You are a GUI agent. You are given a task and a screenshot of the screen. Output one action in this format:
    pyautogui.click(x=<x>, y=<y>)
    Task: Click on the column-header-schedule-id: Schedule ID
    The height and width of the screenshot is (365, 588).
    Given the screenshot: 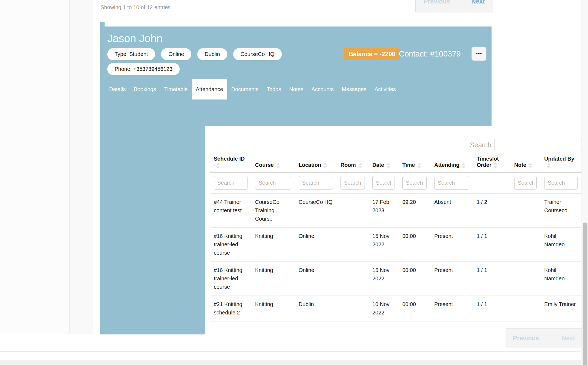 What is the action you would take?
    pyautogui.click(x=231, y=163)
    